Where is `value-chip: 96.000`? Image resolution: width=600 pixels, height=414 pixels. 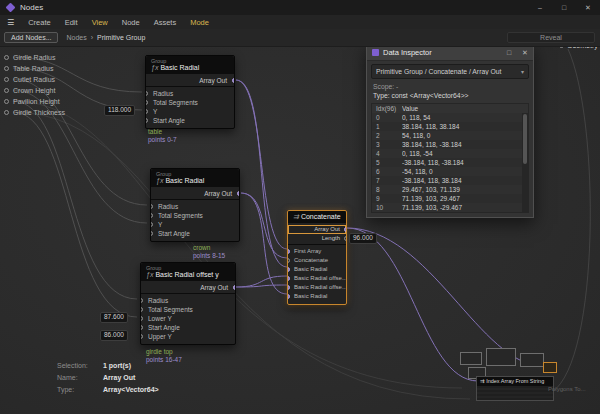
value-chip: 96.000 is located at coordinates (363, 238).